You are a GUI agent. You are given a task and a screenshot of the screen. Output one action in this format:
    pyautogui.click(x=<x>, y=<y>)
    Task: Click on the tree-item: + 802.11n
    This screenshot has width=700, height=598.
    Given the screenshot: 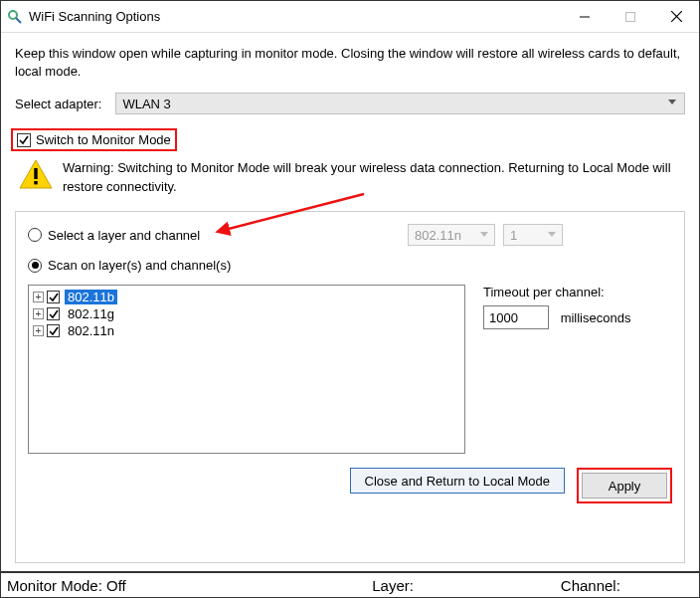 What is the action you would take?
    pyautogui.click(x=247, y=330)
    